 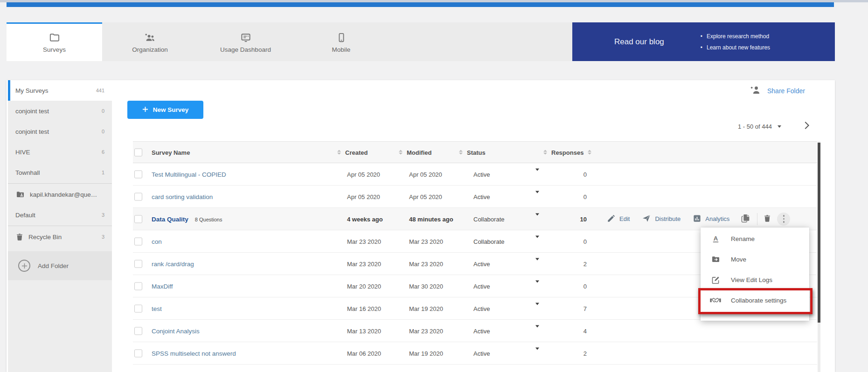 What do you see at coordinates (778, 91) in the screenshot?
I see `share-folder-button: Share Folder` at bounding box center [778, 91].